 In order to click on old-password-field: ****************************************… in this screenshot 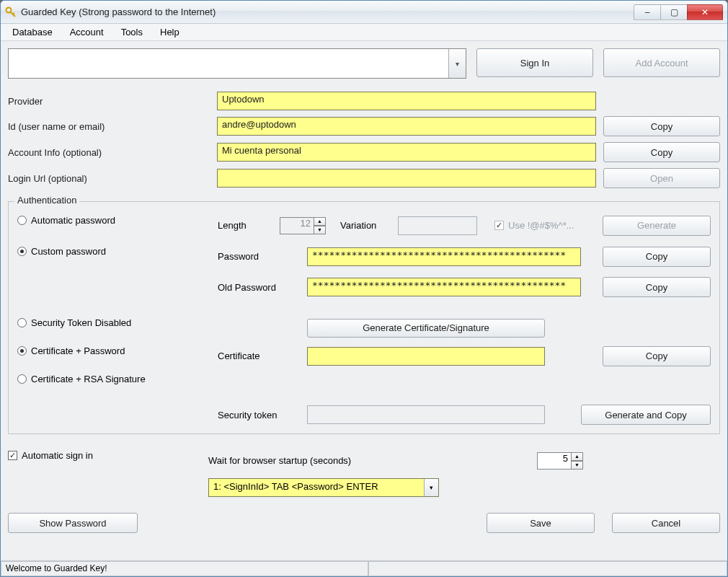, I will do `click(444, 287)`.